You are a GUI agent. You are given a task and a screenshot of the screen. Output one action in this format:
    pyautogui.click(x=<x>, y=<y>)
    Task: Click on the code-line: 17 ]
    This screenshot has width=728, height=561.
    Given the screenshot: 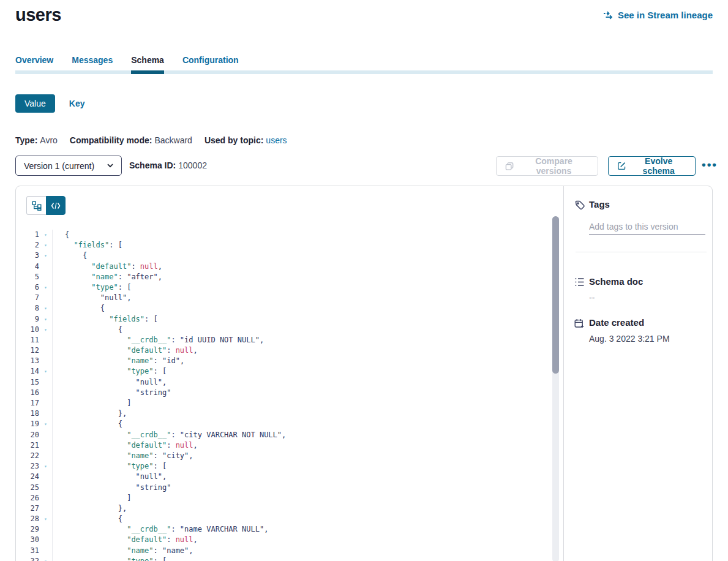 What is the action you would take?
    pyautogui.click(x=289, y=403)
    